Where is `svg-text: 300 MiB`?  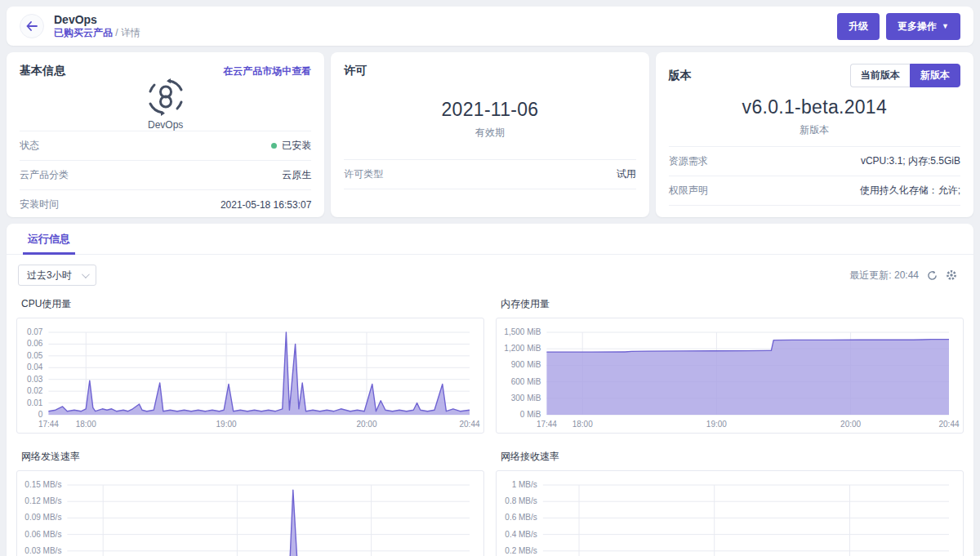 svg-text: 300 MiB is located at coordinates (526, 398).